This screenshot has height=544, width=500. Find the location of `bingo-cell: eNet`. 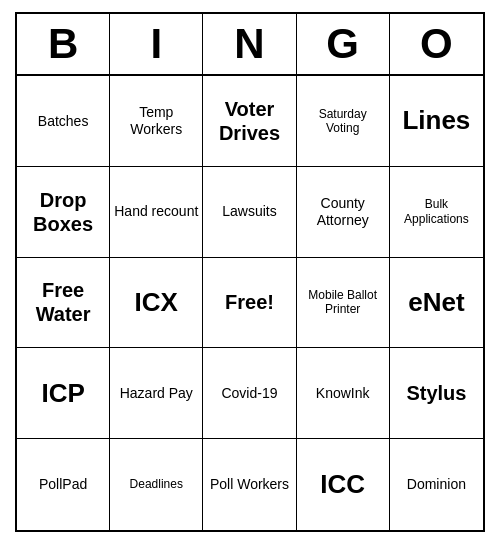

bingo-cell: eNet is located at coordinates (436, 304).